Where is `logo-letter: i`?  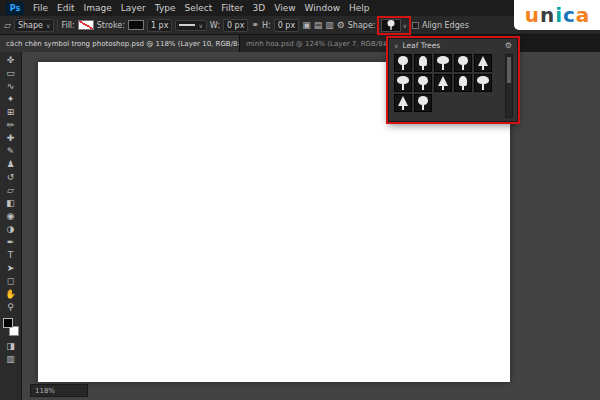
logo-letter: i is located at coordinates (558, 15).